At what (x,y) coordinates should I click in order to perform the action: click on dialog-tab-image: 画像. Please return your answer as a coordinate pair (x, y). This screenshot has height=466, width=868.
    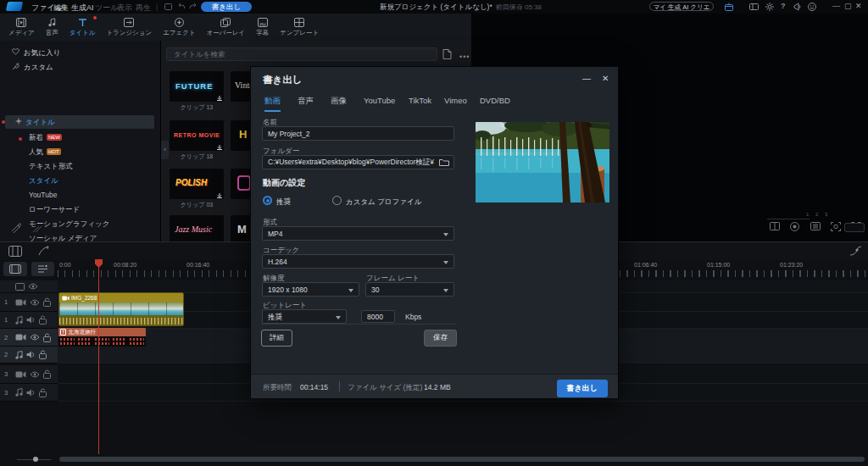
    Looking at the image, I should click on (339, 103).